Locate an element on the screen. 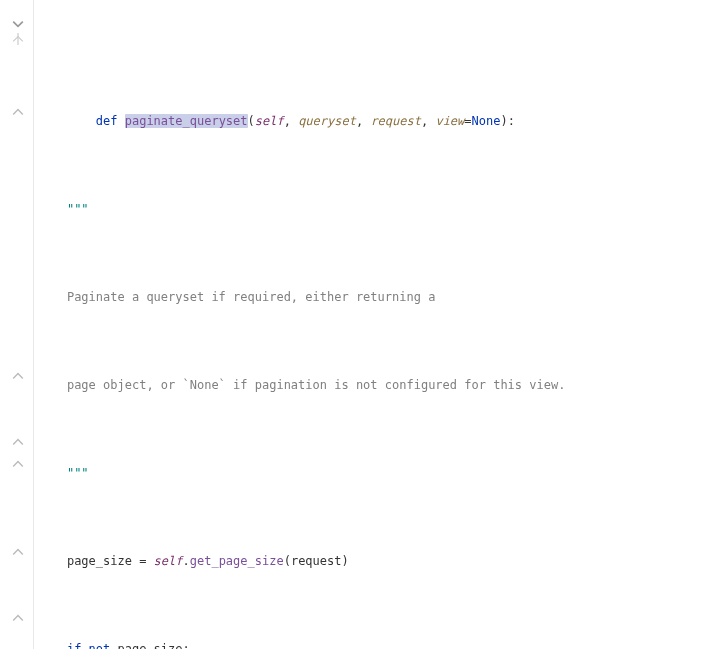  code-line: Paginate a queryset if required, either … is located at coordinates (368, 297).